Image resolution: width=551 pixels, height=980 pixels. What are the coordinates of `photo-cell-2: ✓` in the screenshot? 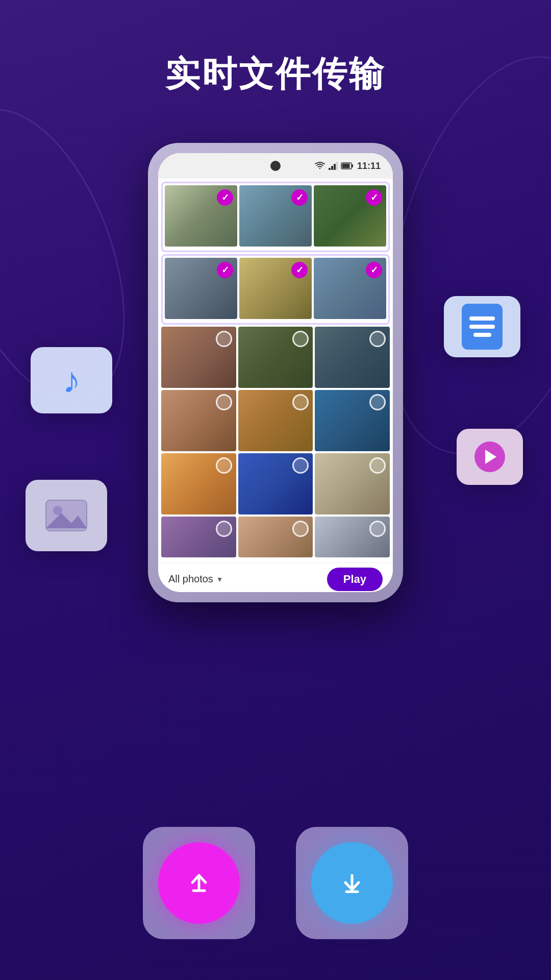 It's located at (276, 216).